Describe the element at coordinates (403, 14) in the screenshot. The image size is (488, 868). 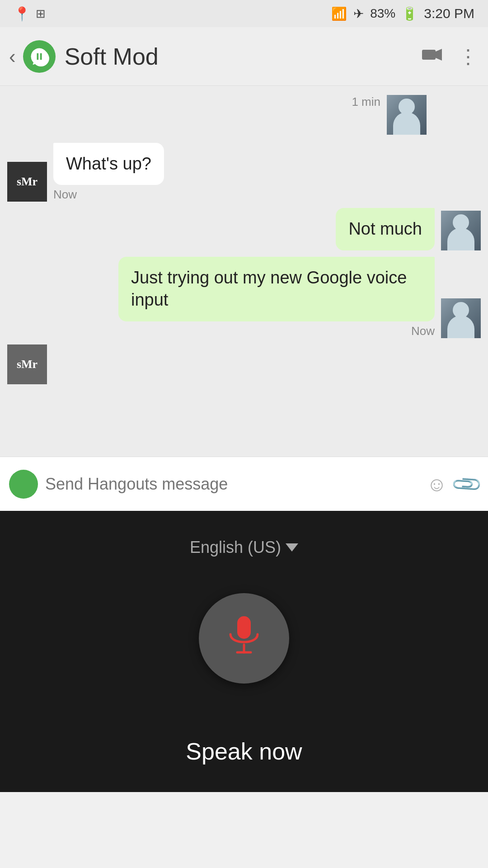
I see `status-right-icons: 📶 ✈ 83% 🔋 3:20 PM` at that location.